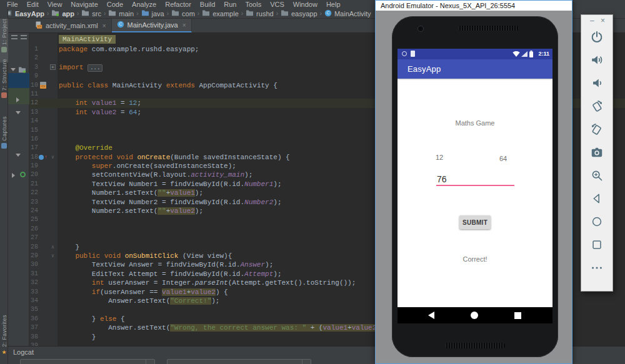 The width and height of the screenshot is (625, 364). What do you see at coordinates (43, 157) in the screenshot?
I see `override-gutter-icon: ↑` at bounding box center [43, 157].